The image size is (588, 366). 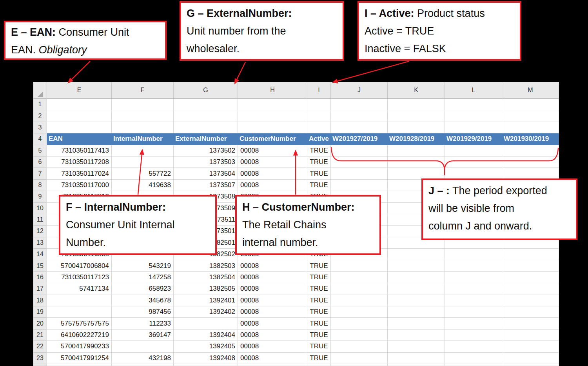 I want to click on cell-M2, so click(x=531, y=116).